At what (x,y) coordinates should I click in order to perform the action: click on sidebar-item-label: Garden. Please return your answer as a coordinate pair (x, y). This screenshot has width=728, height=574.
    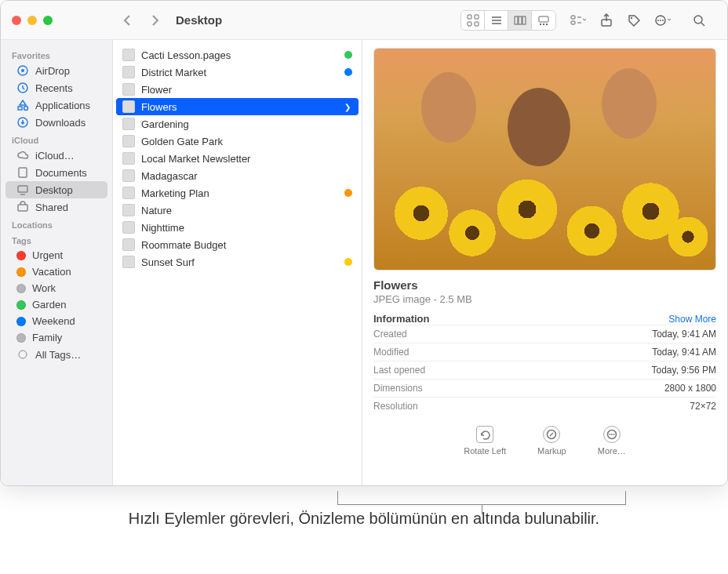
    Looking at the image, I should click on (49, 304).